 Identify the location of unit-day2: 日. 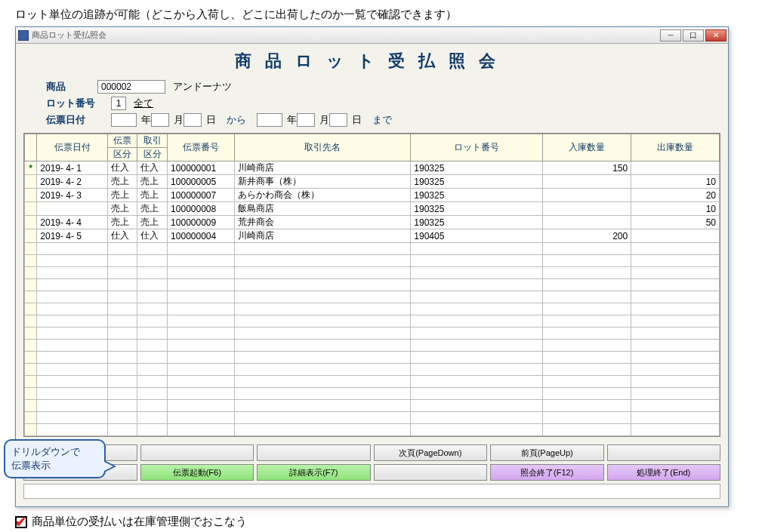
(356, 120).